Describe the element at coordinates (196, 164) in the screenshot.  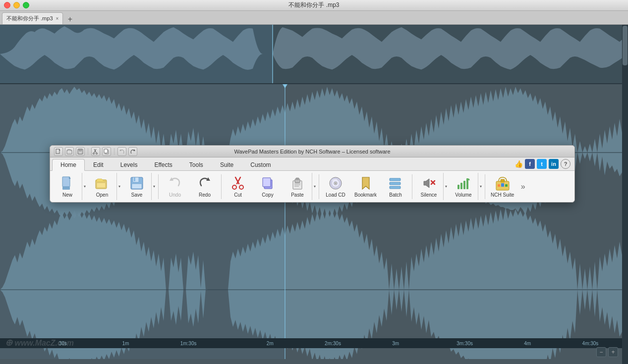
I see `tab-tools: Tools` at that location.